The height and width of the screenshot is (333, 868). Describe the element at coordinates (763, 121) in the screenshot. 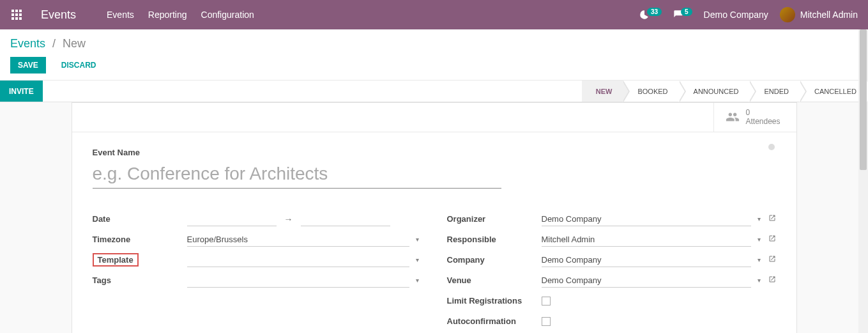

I see `attendees-label: Attendees` at that location.